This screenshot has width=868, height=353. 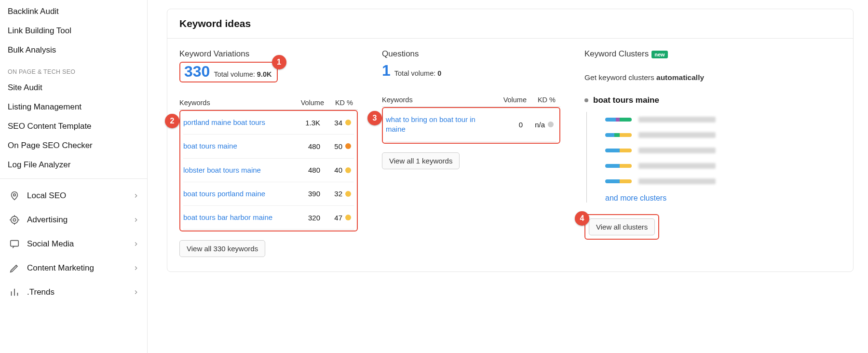 I want to click on volume-value: 390, so click(x=301, y=194).